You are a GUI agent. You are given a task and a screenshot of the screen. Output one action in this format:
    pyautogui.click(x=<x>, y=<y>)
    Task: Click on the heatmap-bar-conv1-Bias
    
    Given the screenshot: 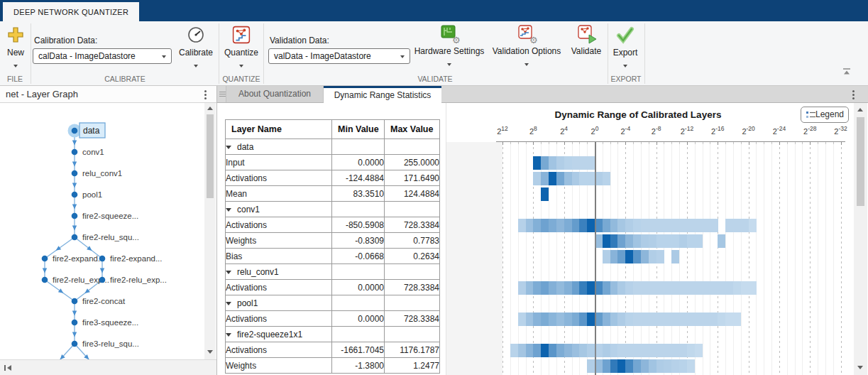 What is the action you would take?
    pyautogui.click(x=649, y=257)
    